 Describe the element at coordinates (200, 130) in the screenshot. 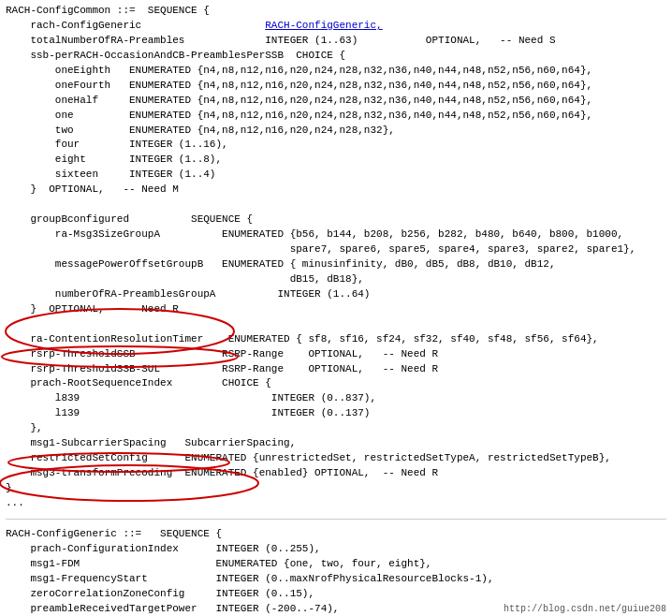

I see `line-9: two ENUMERATED {n4,n8,n12,n16,n20,n24,n2…` at that location.